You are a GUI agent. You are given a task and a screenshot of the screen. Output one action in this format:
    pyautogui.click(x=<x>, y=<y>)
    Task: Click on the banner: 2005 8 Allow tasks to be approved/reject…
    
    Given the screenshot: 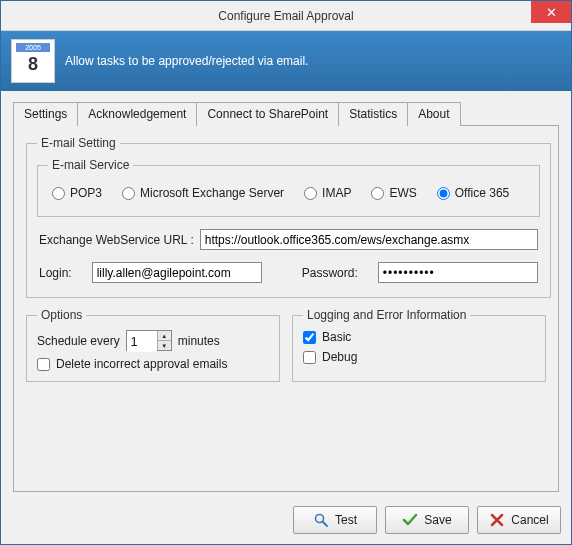 What is the action you would take?
    pyautogui.click(x=286, y=61)
    